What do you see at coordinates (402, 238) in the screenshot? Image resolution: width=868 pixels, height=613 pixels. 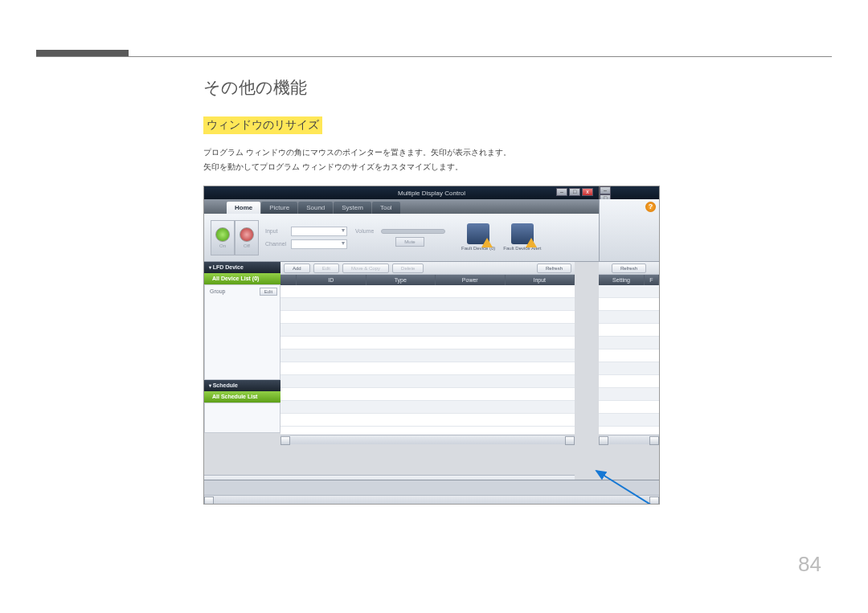 I see `ribbon: On Off Input Channel` at bounding box center [402, 238].